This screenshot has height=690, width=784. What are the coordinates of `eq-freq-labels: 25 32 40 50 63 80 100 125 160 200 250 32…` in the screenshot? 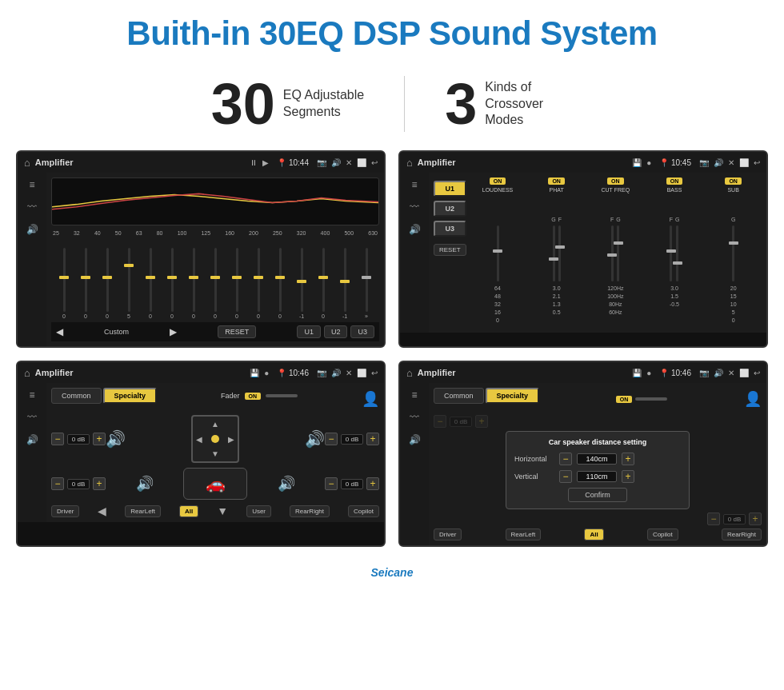 It's located at (215, 233).